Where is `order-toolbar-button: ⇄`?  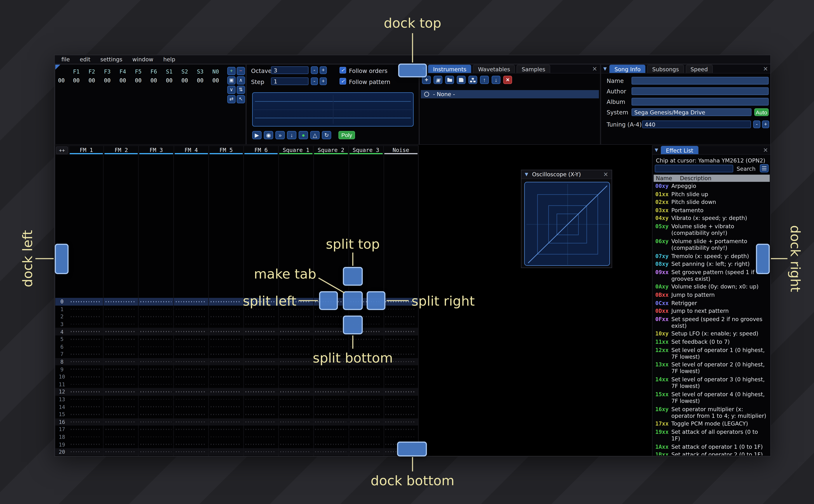 order-toolbar-button: ⇄ is located at coordinates (231, 99).